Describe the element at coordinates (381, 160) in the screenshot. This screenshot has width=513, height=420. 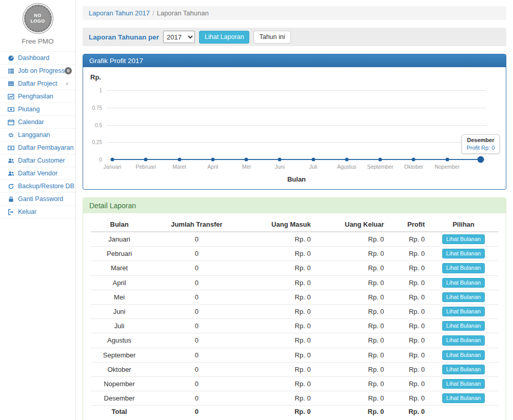
I see `data-point-september` at that location.